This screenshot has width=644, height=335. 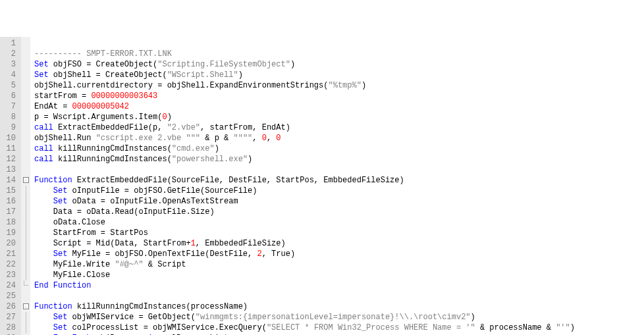 I want to click on token-str: "Scripting.FileSystemObject", so click(x=224, y=64).